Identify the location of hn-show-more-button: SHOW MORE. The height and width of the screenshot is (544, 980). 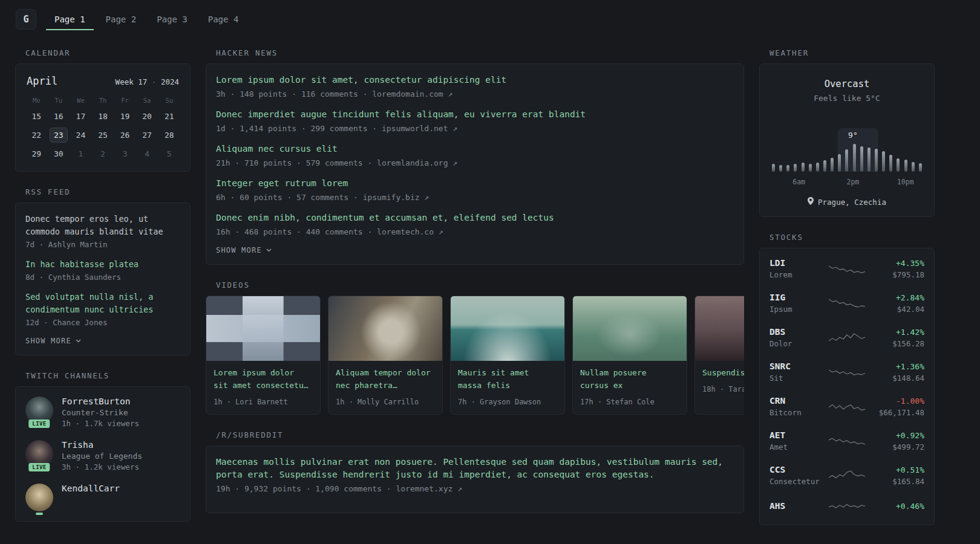
(244, 250).